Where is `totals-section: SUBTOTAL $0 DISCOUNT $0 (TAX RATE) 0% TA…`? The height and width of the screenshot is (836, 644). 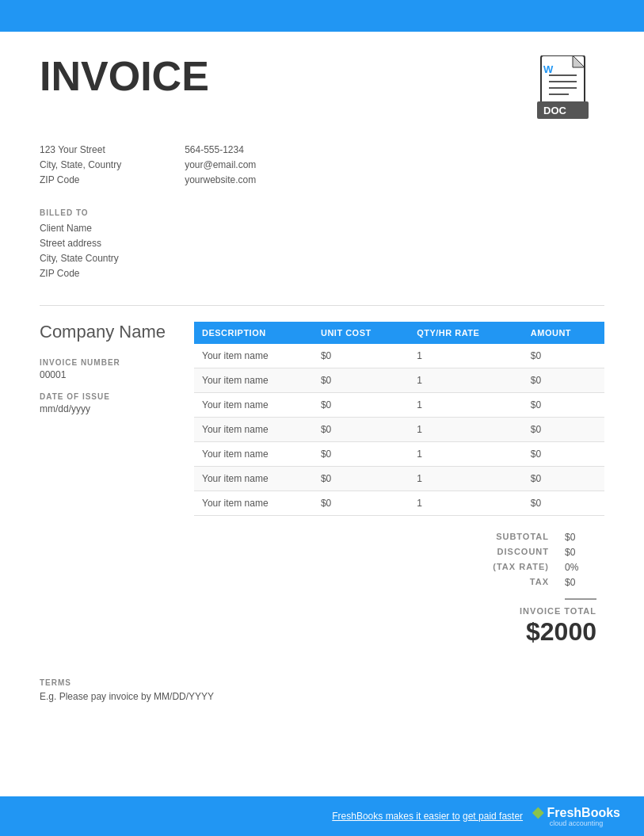
totals-section: SUBTOTAL $0 DISCOUNT $0 (TAX RATE) 0% TA… is located at coordinates (322, 590).